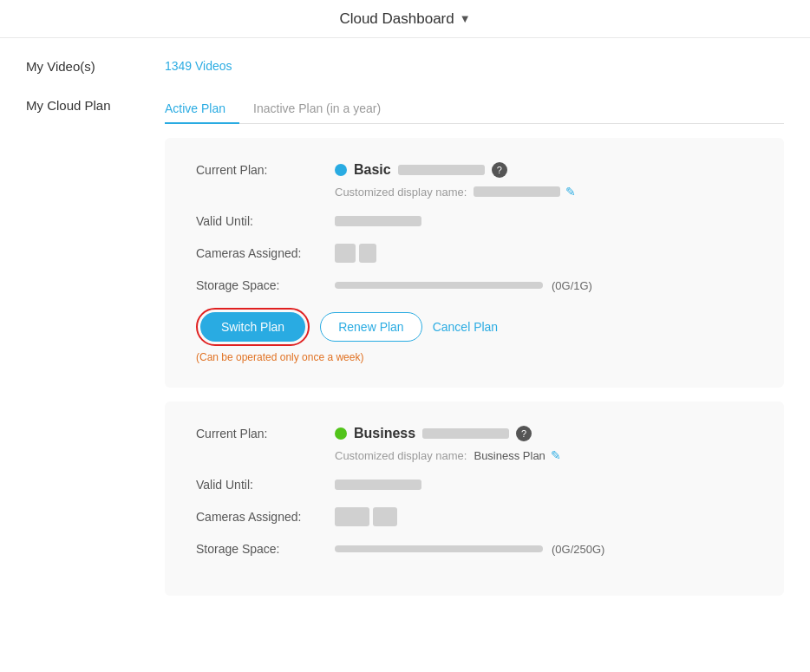  What do you see at coordinates (544, 455) in the screenshot?
I see `display-name-row-business: Customized display name: Business Plan ✎` at bounding box center [544, 455].